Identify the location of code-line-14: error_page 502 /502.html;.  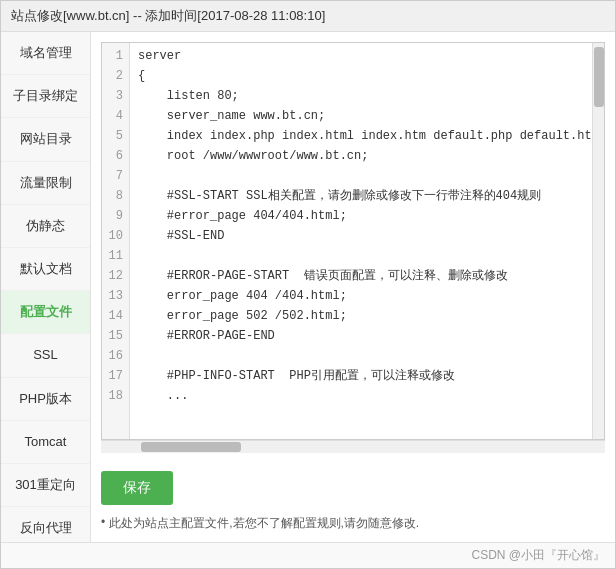
(361, 317).